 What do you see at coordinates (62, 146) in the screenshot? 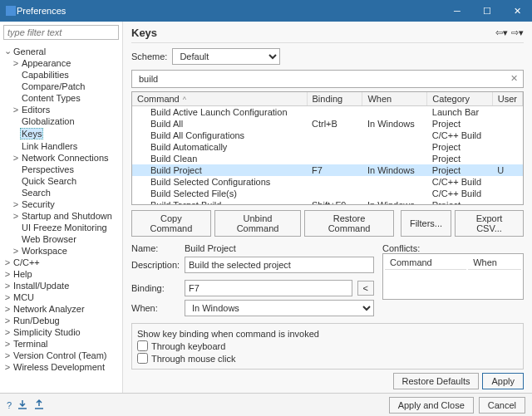
I see `tree-item: Link Handlers` at bounding box center [62, 146].